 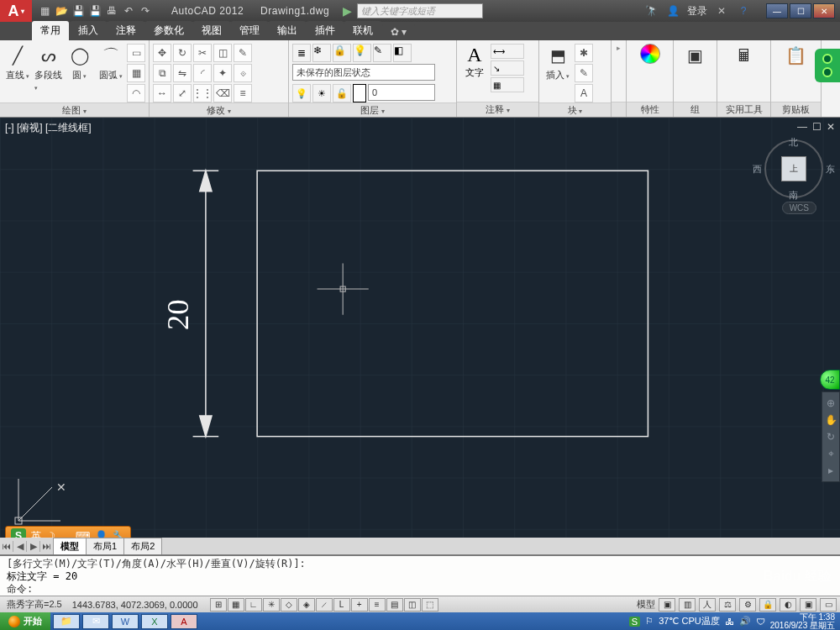 What do you see at coordinates (794, 169) in the screenshot?
I see `view-cube: 北 南 西 东 上` at bounding box center [794, 169].